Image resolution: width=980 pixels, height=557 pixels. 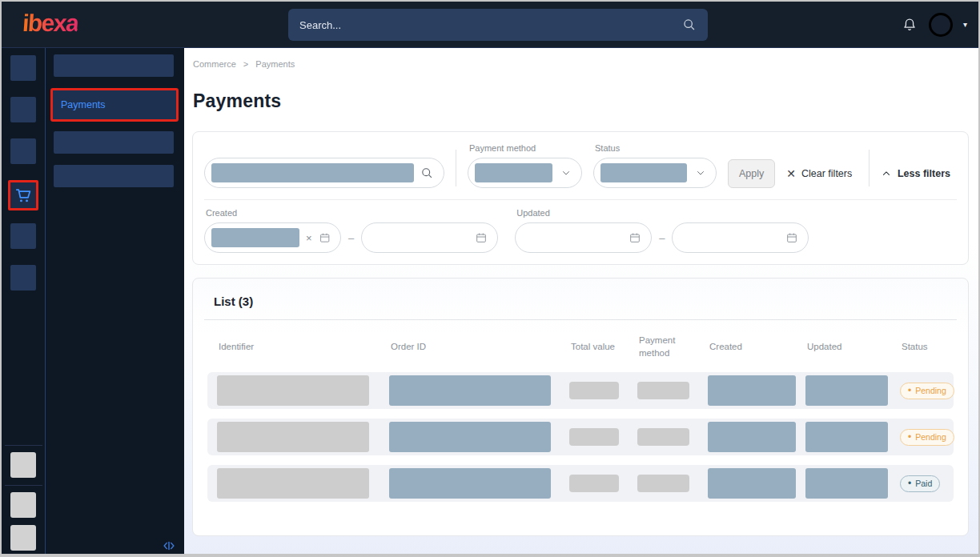 What do you see at coordinates (586, 301) in the screenshot?
I see `list-title: List (3)` at bounding box center [586, 301].